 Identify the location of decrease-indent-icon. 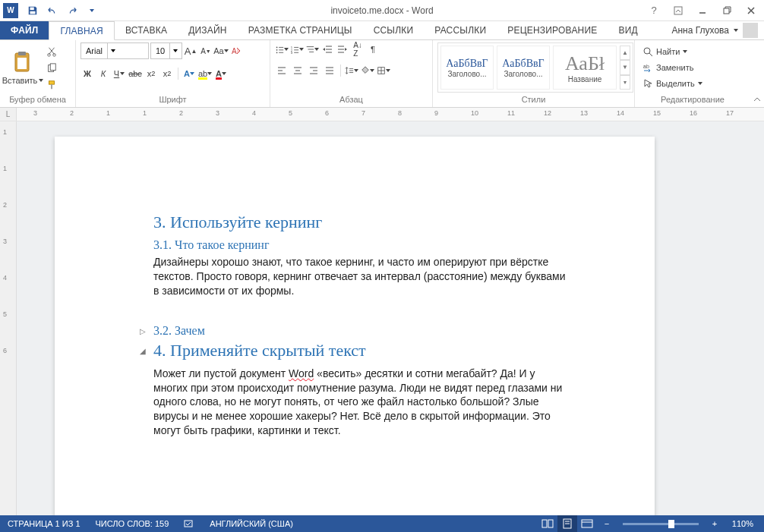
(327, 49).